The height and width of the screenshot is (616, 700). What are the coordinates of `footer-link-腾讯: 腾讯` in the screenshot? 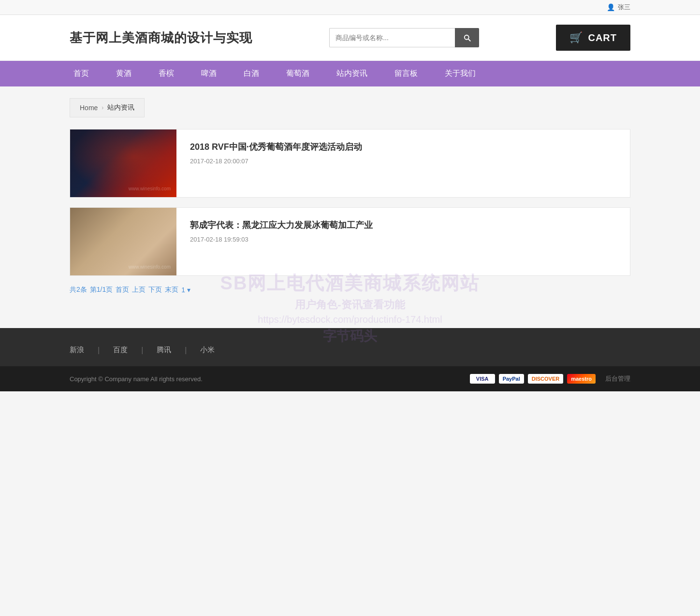 It's located at (164, 350).